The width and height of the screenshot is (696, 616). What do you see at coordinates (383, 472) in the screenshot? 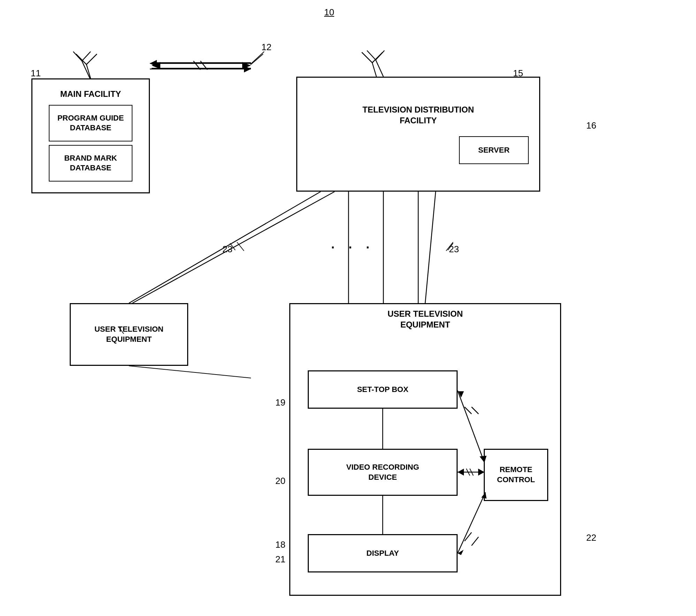
I see `video-recording-box: VIDEO RECORDINGDEVICE` at bounding box center [383, 472].